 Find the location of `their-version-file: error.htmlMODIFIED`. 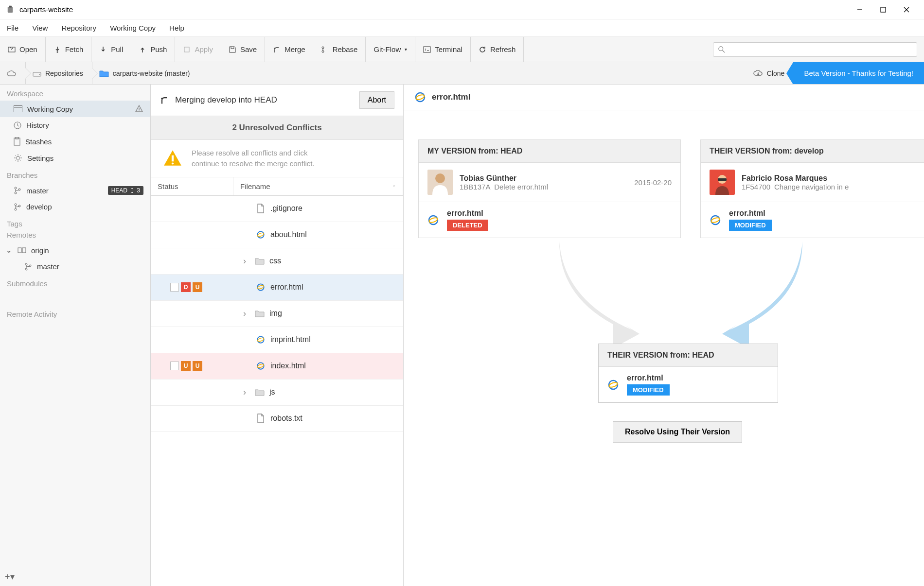

their-version-file: error.htmlMODIFIED is located at coordinates (812, 220).